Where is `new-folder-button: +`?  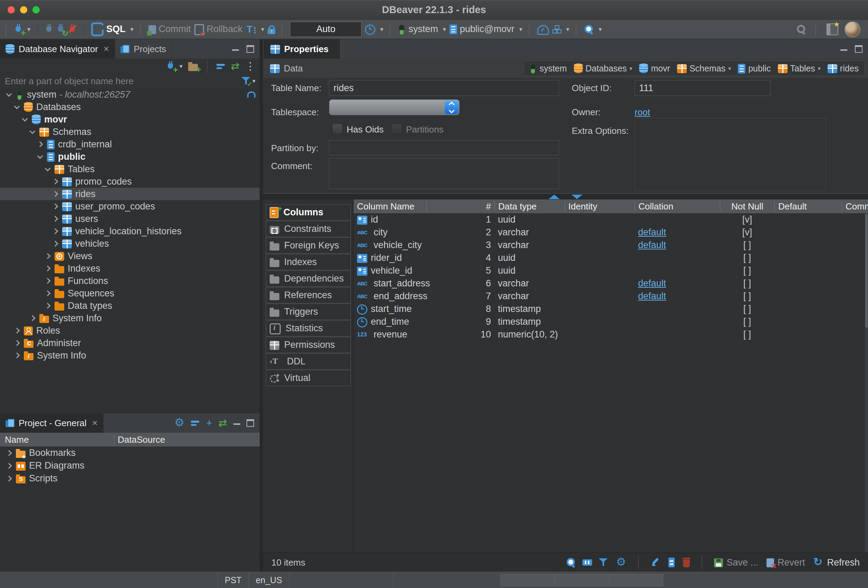 new-folder-button: + is located at coordinates (193, 66).